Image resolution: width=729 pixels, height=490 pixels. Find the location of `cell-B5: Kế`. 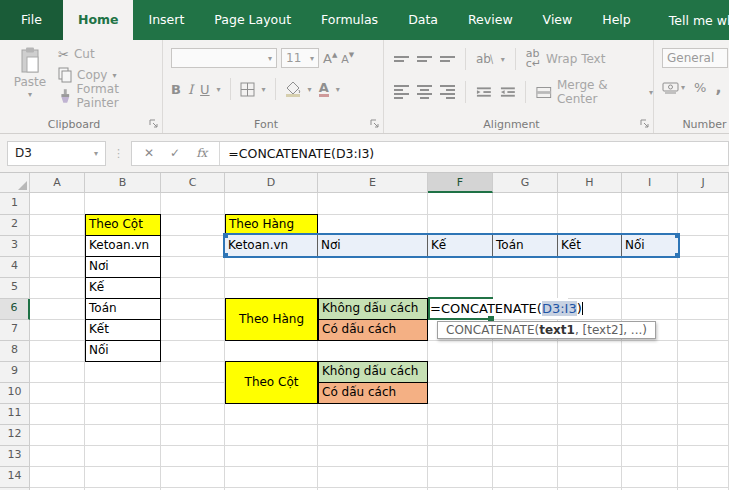

cell-B5: Kế is located at coordinates (123, 288).